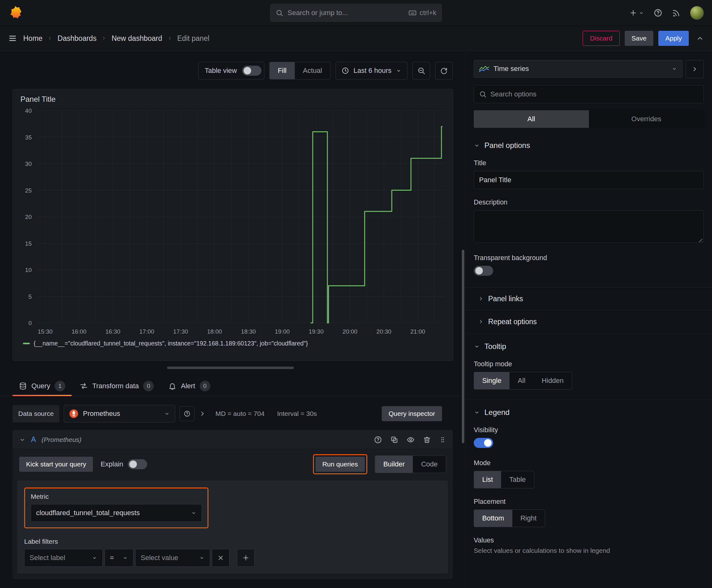 This screenshot has width=712, height=588. What do you see at coordinates (394, 464) in the screenshot?
I see `builder-option: Builder` at bounding box center [394, 464].